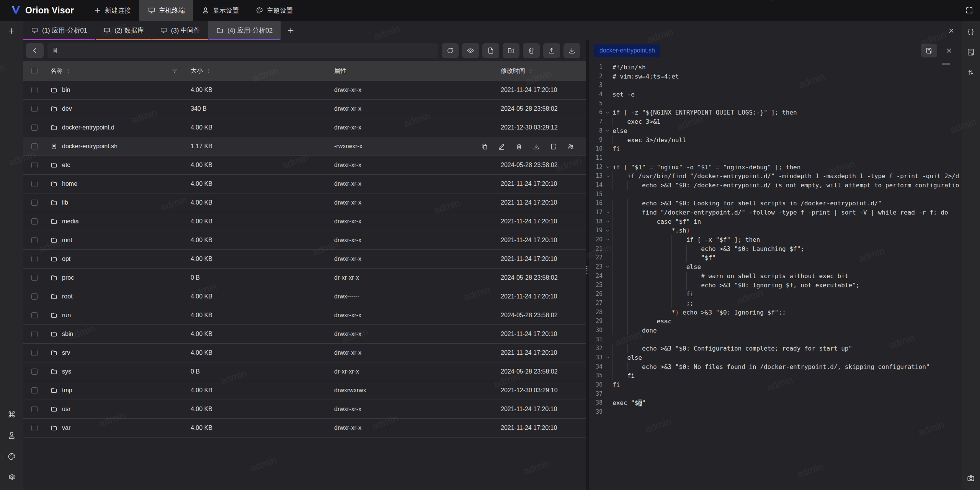 This screenshot has width=980, height=490. Describe the element at coordinates (304, 184) in the screenshot. I see `file-row: home4.00 KBdrwxr-xr-x2021-11-24 17:20:10` at that location.